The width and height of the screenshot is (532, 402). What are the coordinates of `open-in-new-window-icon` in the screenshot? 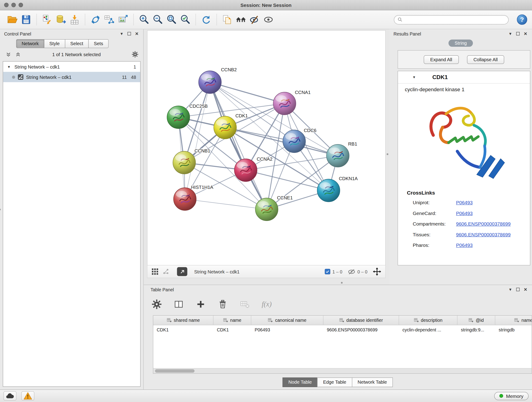 It's located at (182, 272).